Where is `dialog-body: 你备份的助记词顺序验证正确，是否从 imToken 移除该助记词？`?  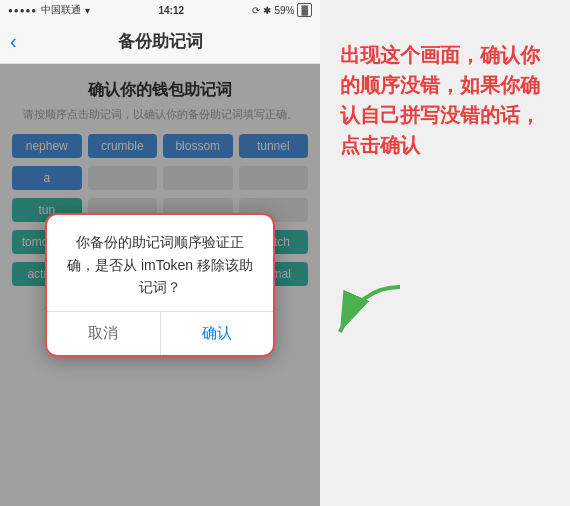
dialog-body: 你备份的助记词顺序验证正确，是否从 imToken 移除该助记词？ is located at coordinates (160, 262).